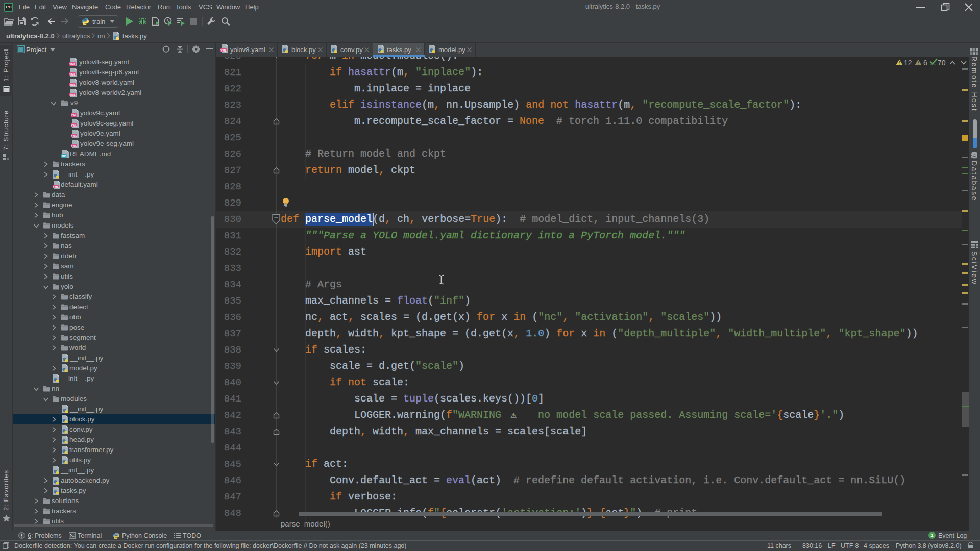  Describe the element at coordinates (64, 156) in the screenshot. I see `svg-text: MD` at that location.